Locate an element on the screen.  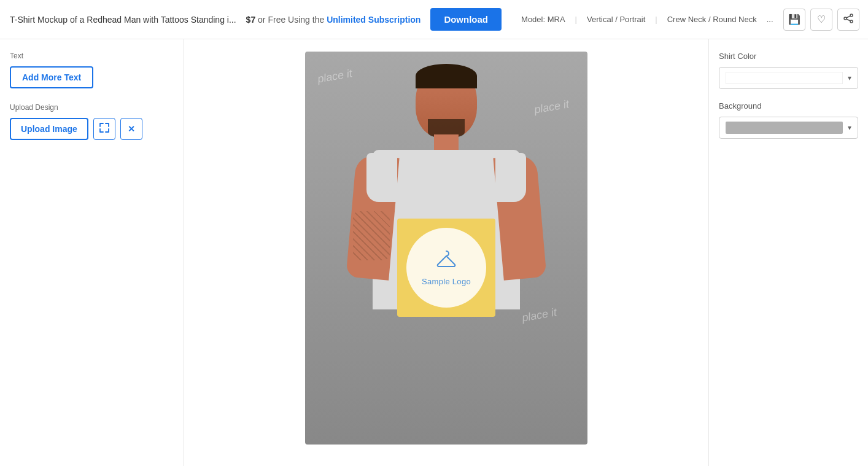
more-options: ... is located at coordinates (770, 20).